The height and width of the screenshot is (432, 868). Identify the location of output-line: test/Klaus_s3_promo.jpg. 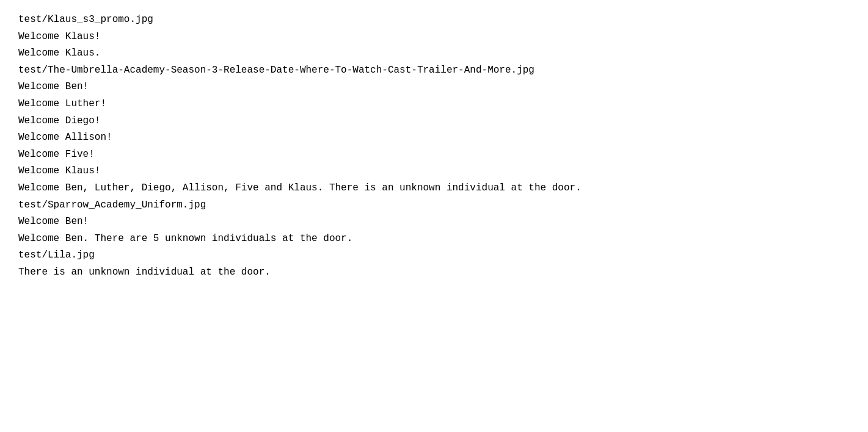
(434, 20).